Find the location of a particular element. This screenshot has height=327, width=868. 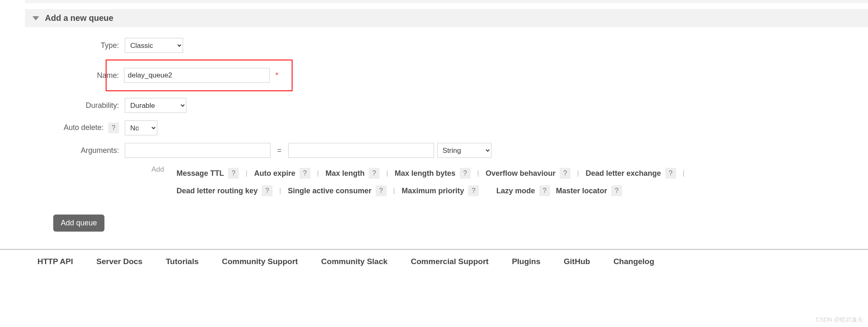

row-autodelete: Auto delete: ? No is located at coordinates (446, 128).